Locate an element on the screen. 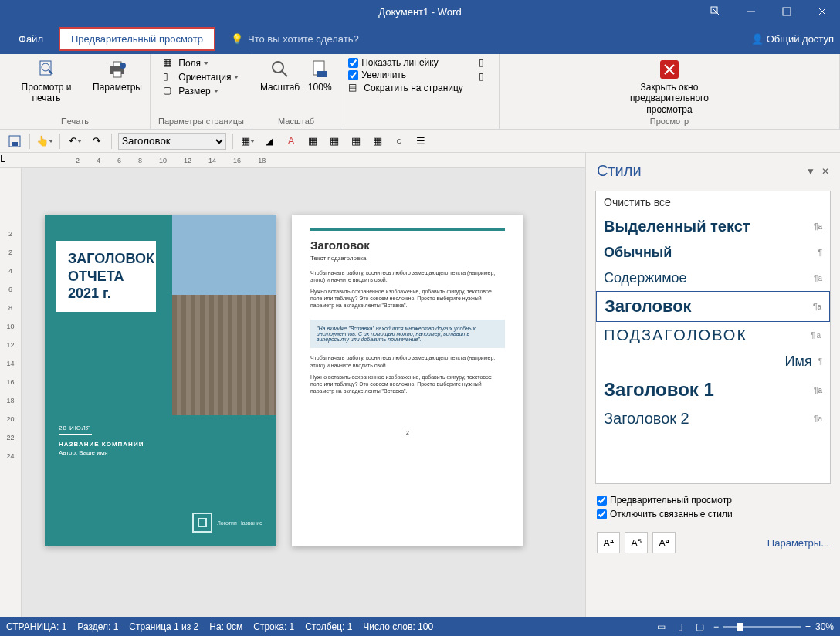 This screenshot has width=840, height=636. preview-checkbox: Предварительный просмотр is located at coordinates (713, 500).